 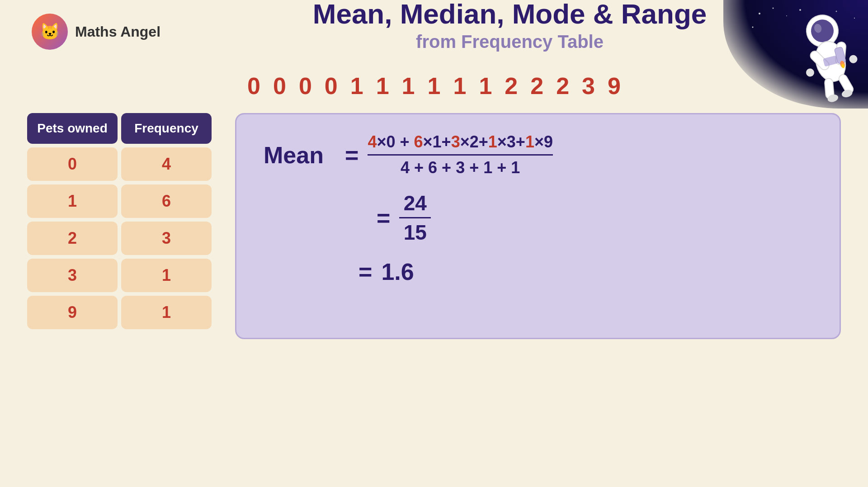 I want to click on seq-6: 1, so click(x=409, y=86).